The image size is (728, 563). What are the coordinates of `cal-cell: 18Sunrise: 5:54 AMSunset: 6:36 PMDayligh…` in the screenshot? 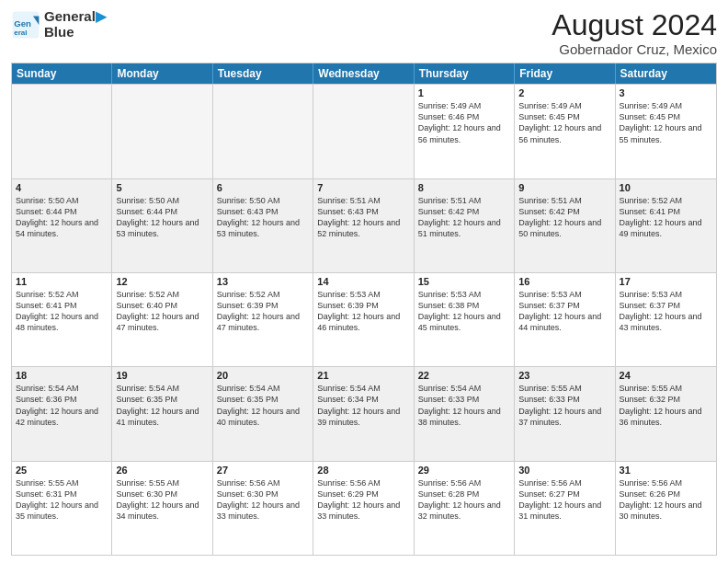 It's located at (63, 414).